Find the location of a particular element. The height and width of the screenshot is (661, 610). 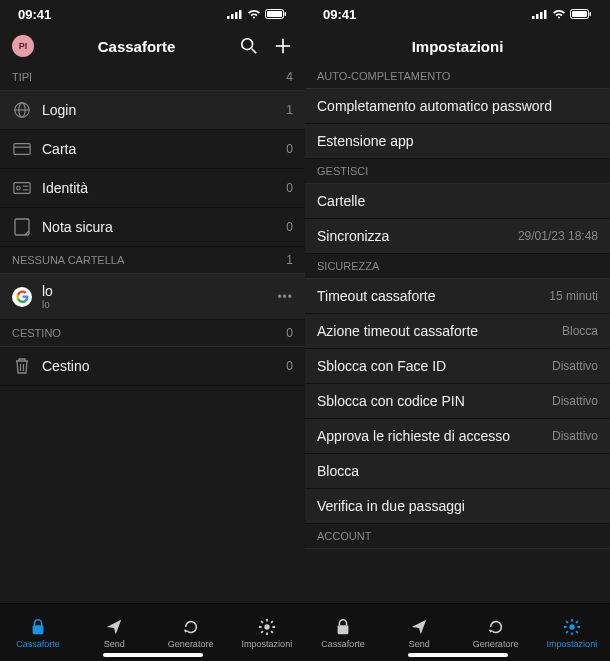

settings-item-faceid: Sblocca con Face ID Disattivo is located at coordinates (458, 366).